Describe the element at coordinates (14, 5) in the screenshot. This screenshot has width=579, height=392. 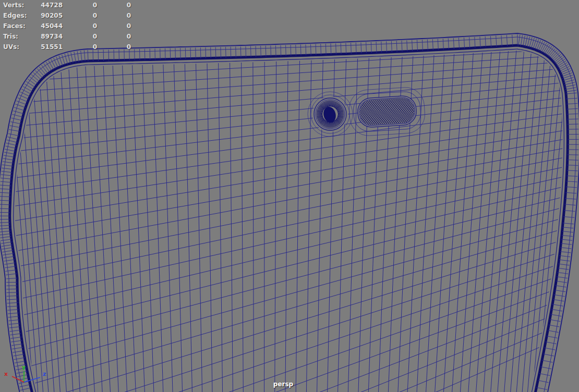
I see `hud-label: Verts:` at that location.